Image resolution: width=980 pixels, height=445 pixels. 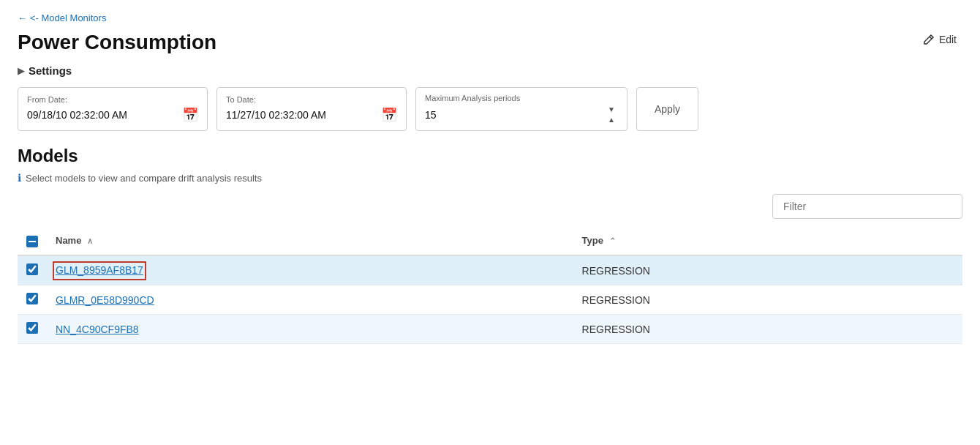 I want to click on to-date-calendar-icon: 📅, so click(x=389, y=115).